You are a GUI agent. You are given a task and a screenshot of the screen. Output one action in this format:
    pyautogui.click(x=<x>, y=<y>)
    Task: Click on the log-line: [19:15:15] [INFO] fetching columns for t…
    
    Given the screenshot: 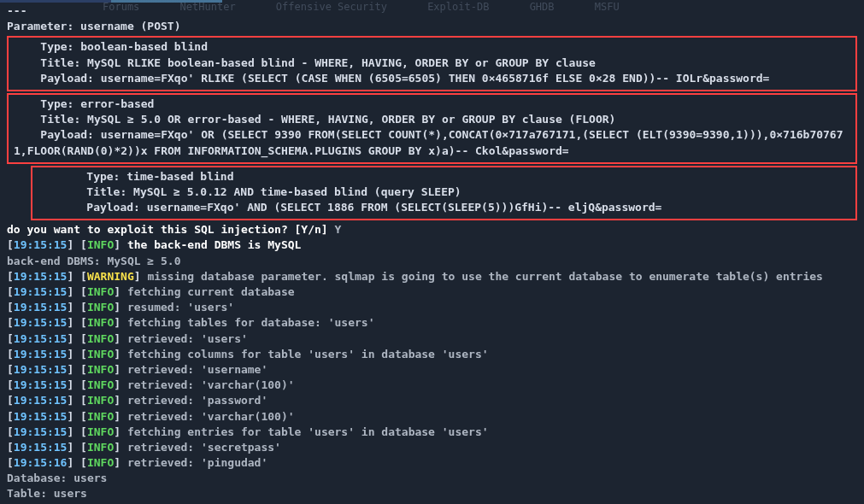 What is the action you would take?
    pyautogui.click(x=432, y=355)
    